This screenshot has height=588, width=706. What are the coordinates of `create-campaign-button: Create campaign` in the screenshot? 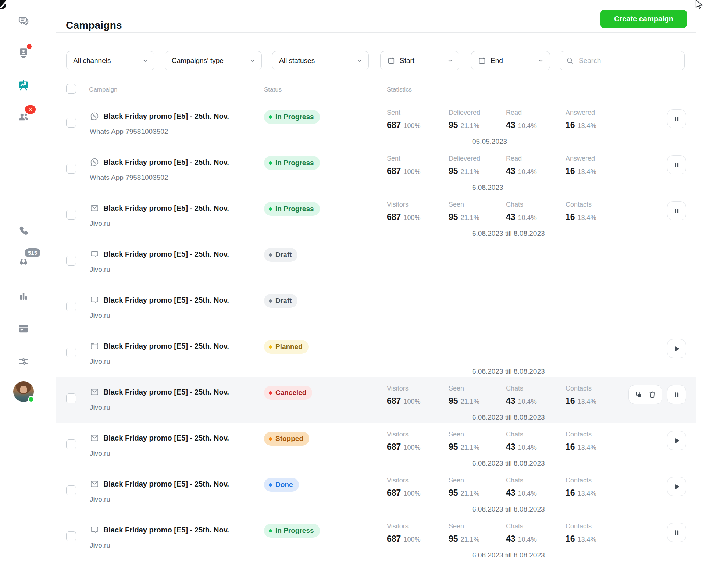 It's located at (643, 19).